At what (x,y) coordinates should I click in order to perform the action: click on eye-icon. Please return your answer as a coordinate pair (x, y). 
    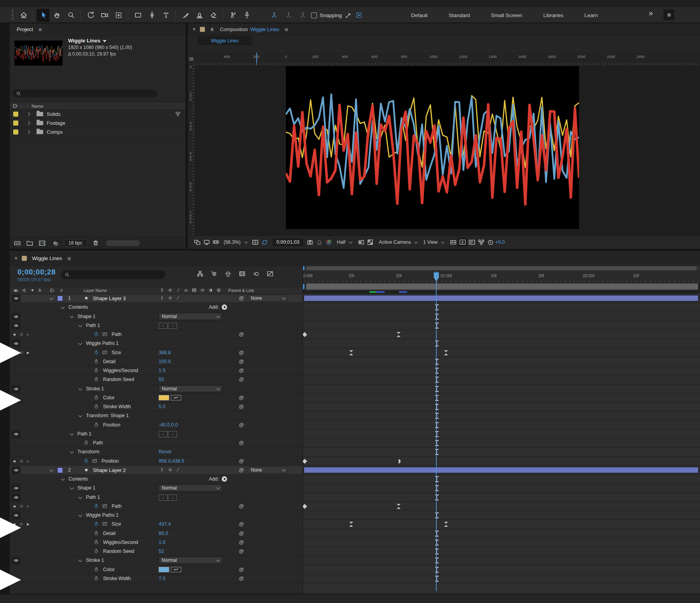
    Looking at the image, I should click on (16, 291).